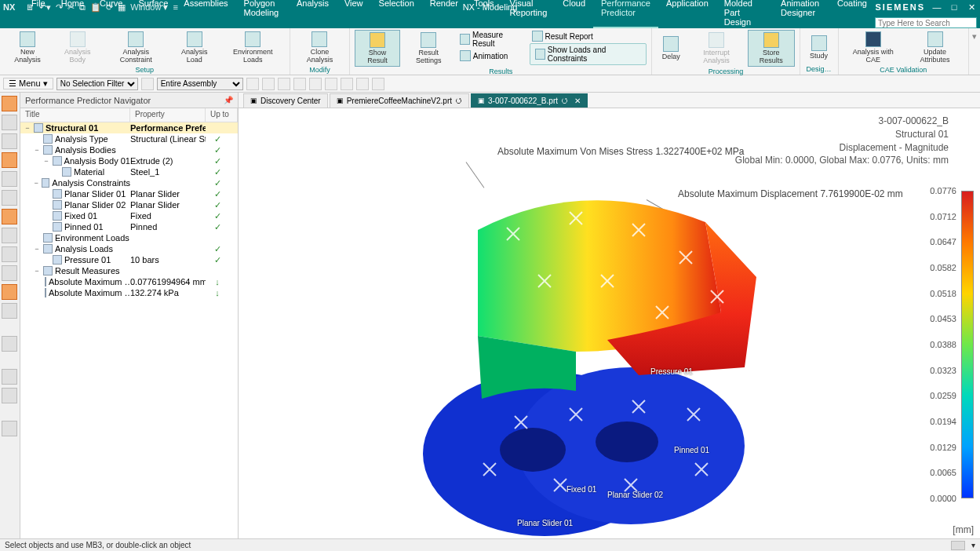  Describe the element at coordinates (148, 84) in the screenshot. I see `filter-options-icon` at that location.